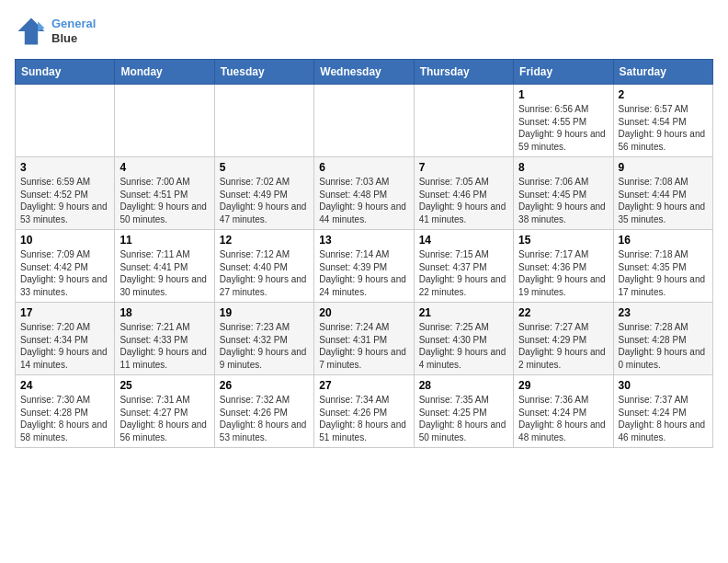 The height and width of the screenshot is (563, 728). I want to click on calendar-cell: 23Sunrise: 7:28 AM Sunset: 4:28 PM Dayli…, so click(663, 339).